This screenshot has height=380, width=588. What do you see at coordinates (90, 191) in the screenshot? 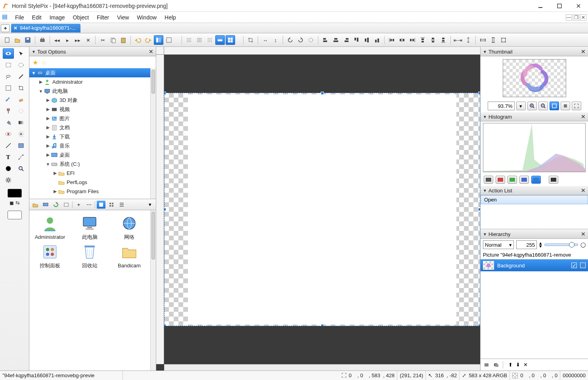
I see `tree-row: ▶Program Files` at bounding box center [90, 191].